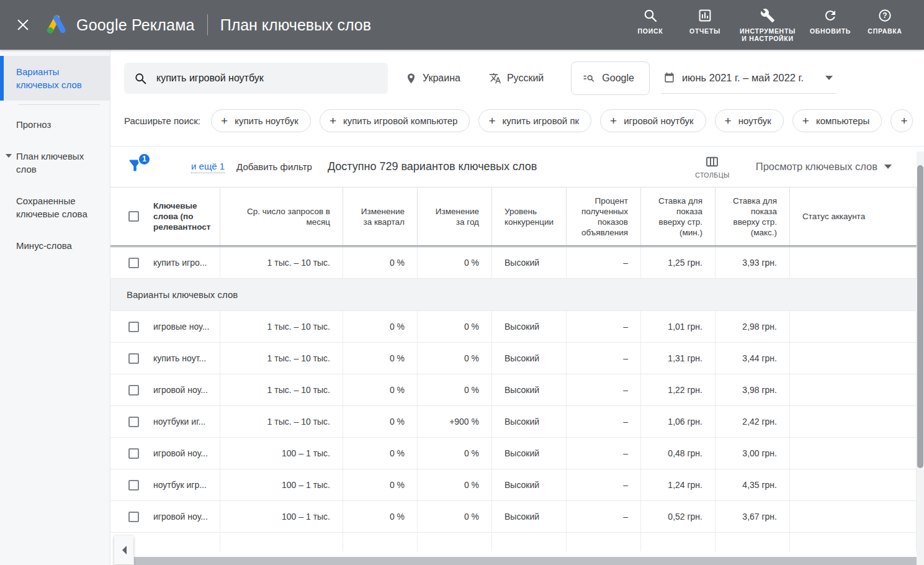 The image size is (924, 565). I want to click on topbar-tools-button: ИНСТРУМЕНТЫ И НАСТРОЙКИ, so click(768, 25).